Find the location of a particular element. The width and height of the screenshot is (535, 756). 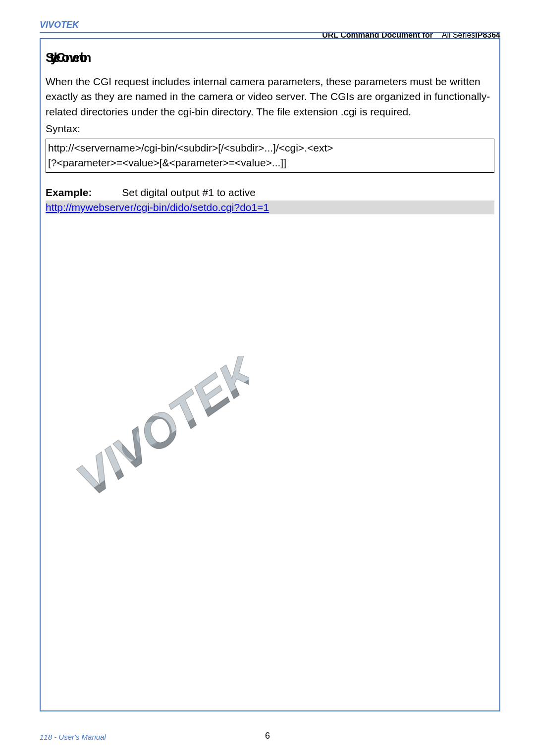

syntax-box: http://<servername>/cgi-bin/<subdir>[/<s… is located at coordinates (270, 155).